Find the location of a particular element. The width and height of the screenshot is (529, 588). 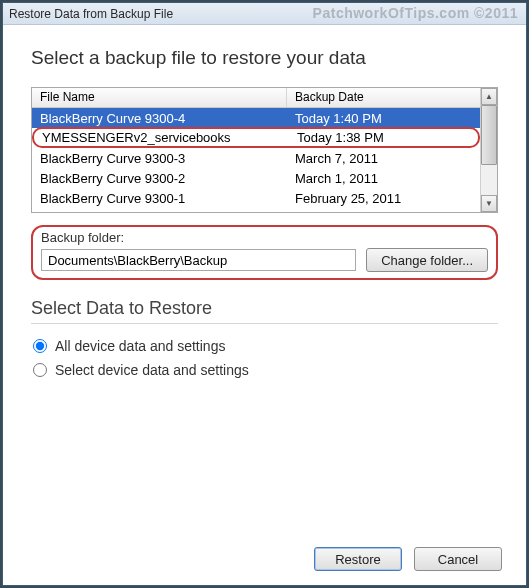

cell-filename: BlackBerry Curve 9300-3 is located at coordinates (160, 158).